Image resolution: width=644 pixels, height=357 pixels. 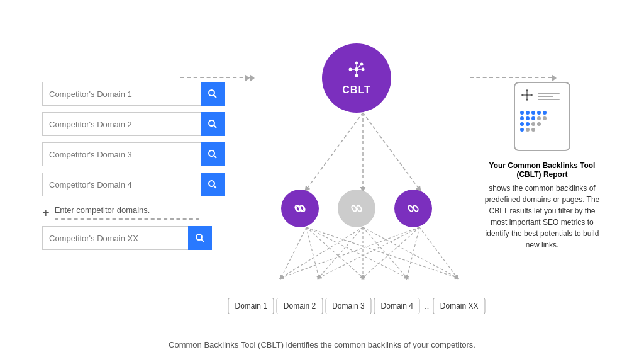 I want to click on enter-domains-text: Enter competitor domains., so click(x=127, y=210).